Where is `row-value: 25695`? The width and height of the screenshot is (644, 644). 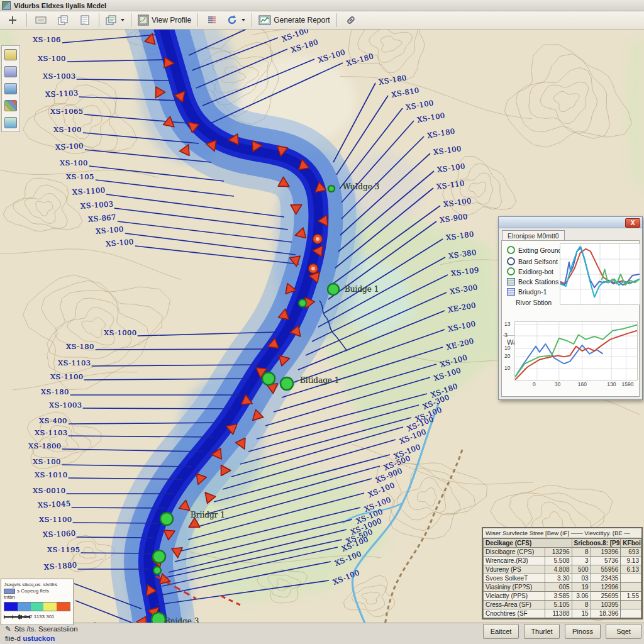
row-value: 25695 is located at coordinates (606, 596).